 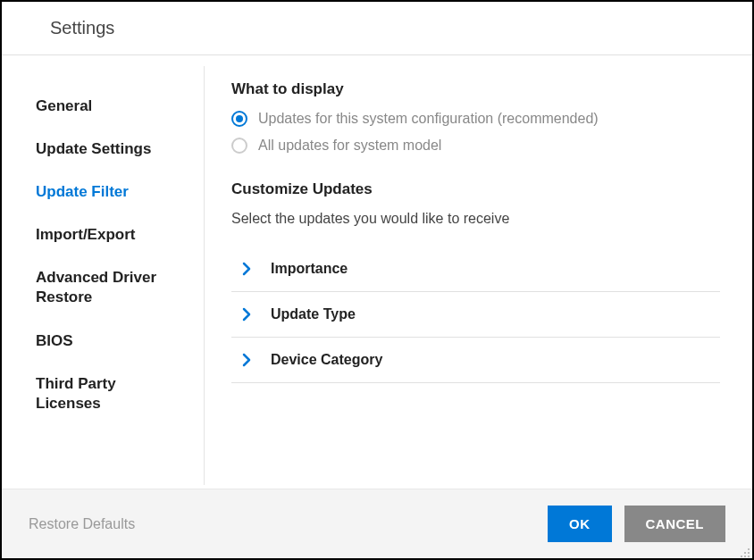 I want to click on footer: Restore Defaults OK CANCEL, so click(x=377, y=523).